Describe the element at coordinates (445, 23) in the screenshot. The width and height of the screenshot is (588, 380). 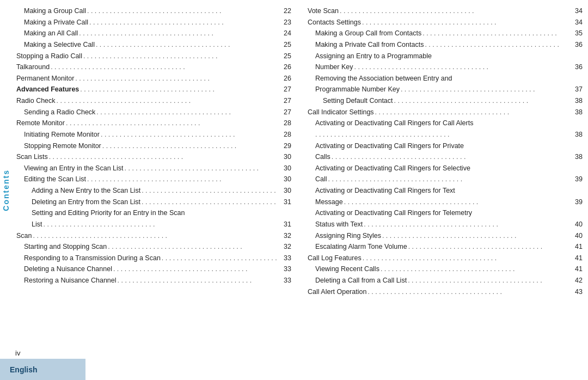
I see `toc-entry: Contacts Settings. . . . . . . . . . . .…` at that location.